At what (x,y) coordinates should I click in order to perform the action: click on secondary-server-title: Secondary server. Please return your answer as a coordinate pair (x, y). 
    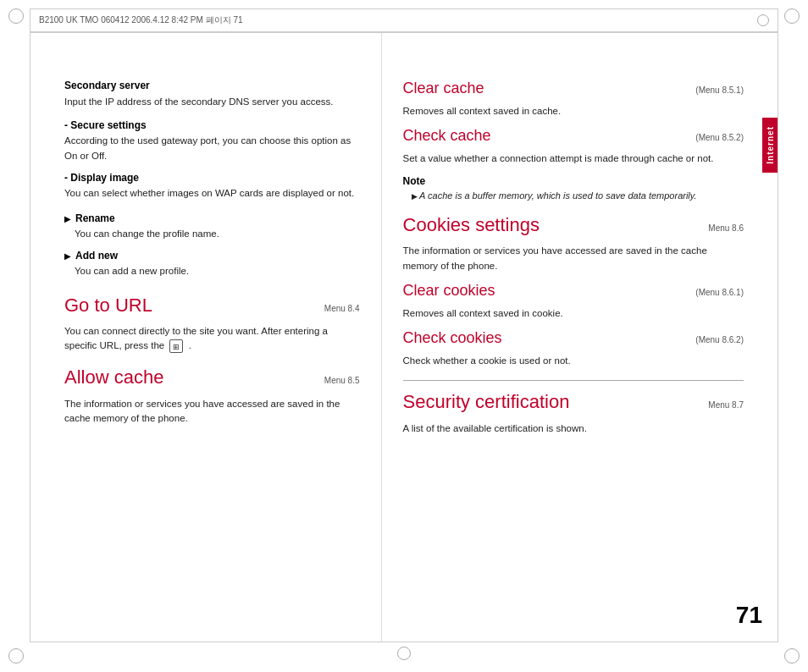
    Looking at the image, I should click on (212, 85).